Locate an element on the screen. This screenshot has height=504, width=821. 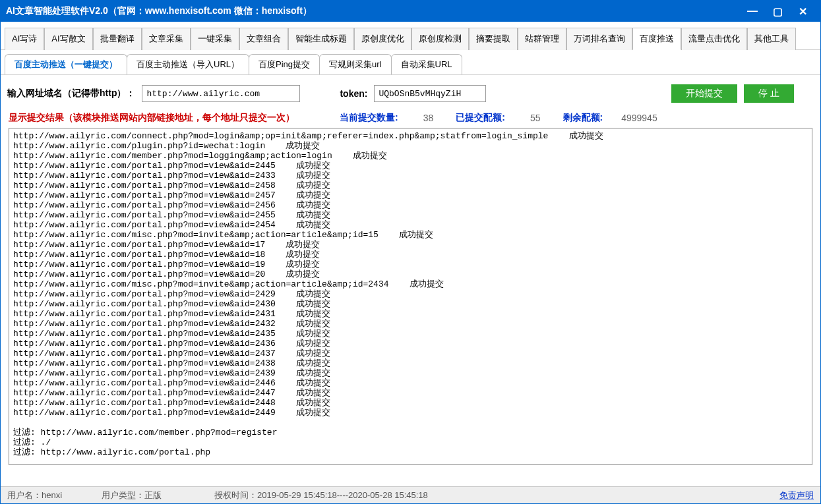
main-tab-14: 其他工具 is located at coordinates (772, 39).